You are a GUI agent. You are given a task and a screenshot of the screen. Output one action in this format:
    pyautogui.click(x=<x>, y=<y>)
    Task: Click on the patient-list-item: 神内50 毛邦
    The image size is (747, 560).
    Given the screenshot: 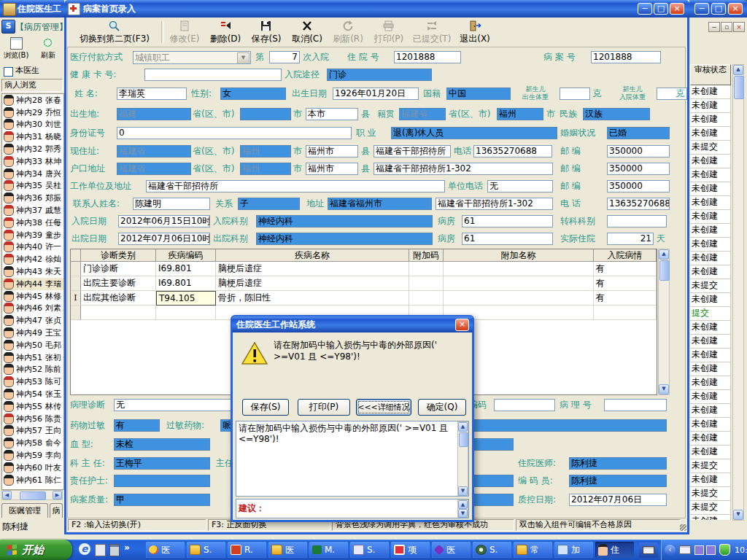 What is the action you would take?
    pyautogui.click(x=33, y=346)
    